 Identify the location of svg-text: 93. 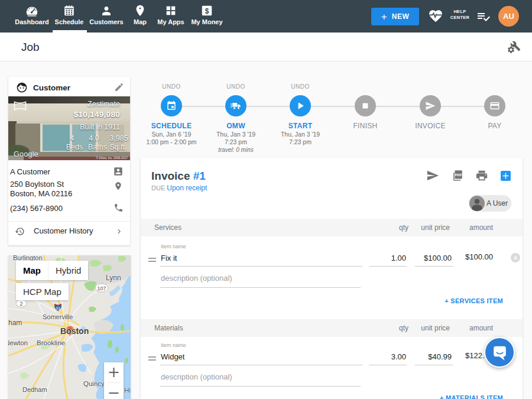
(58, 309).